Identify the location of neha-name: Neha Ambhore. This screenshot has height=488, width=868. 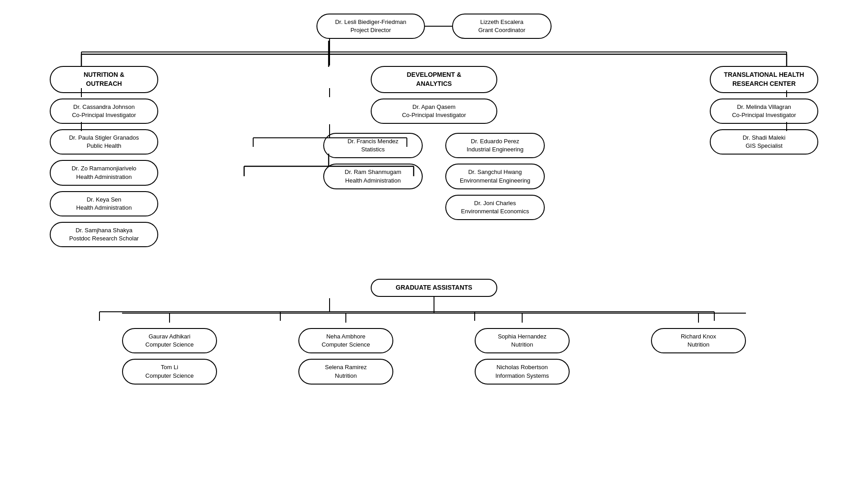
(346, 337).